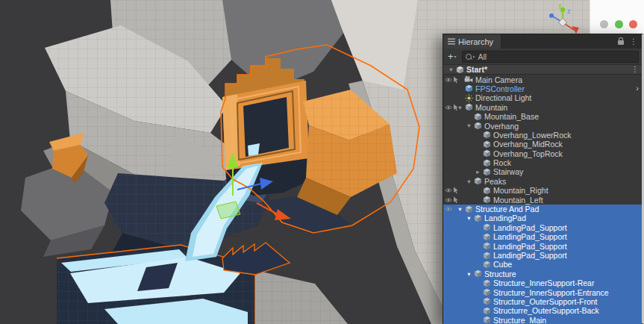 The image size is (644, 324). I want to click on lock-icon, so click(621, 43).